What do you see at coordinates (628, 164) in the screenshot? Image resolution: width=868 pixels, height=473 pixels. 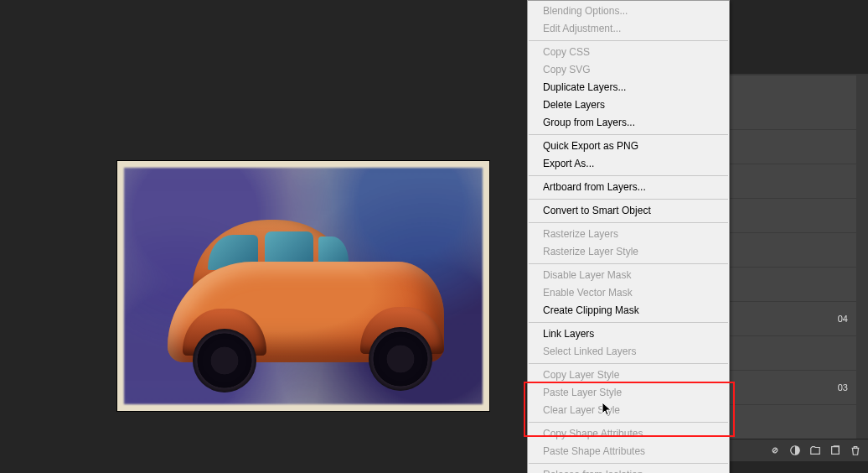 I see `menu-item-export-as: Export As...` at bounding box center [628, 164].